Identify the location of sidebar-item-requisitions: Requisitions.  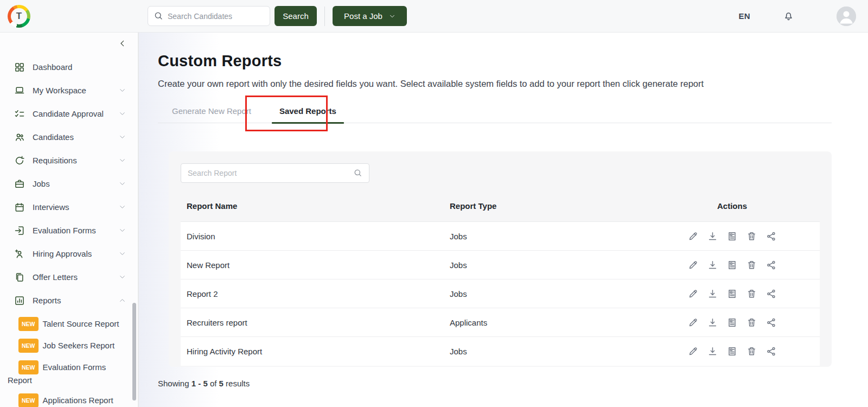
(69, 161).